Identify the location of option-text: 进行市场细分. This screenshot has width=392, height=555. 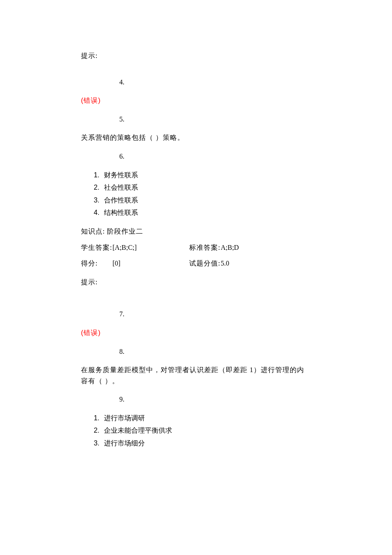
(124, 443).